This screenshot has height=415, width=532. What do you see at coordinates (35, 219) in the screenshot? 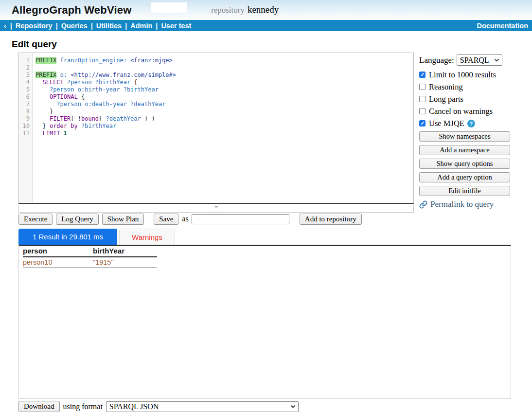
I see `execute-button: Execute` at bounding box center [35, 219].